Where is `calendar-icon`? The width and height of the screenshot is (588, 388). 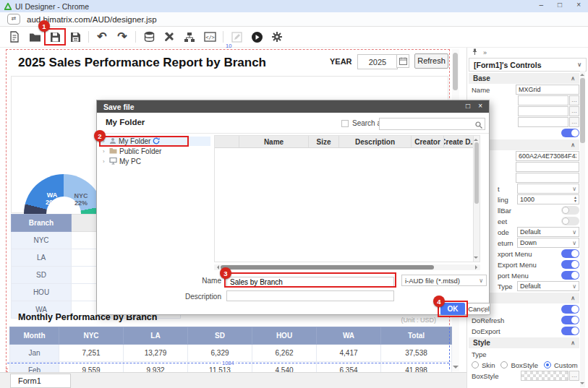
calendar-icon is located at coordinates (403, 61).